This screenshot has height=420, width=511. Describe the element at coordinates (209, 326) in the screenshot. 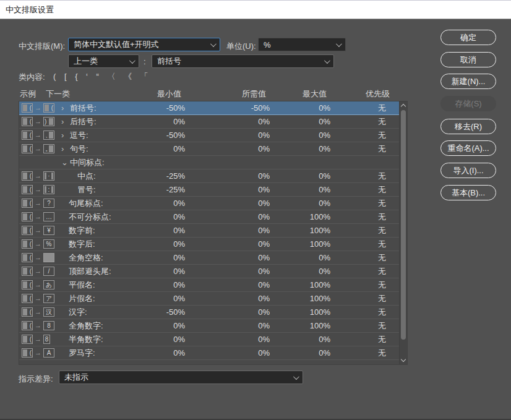

I see `table-row: (→8全角数字:0%0%100%无` at that location.